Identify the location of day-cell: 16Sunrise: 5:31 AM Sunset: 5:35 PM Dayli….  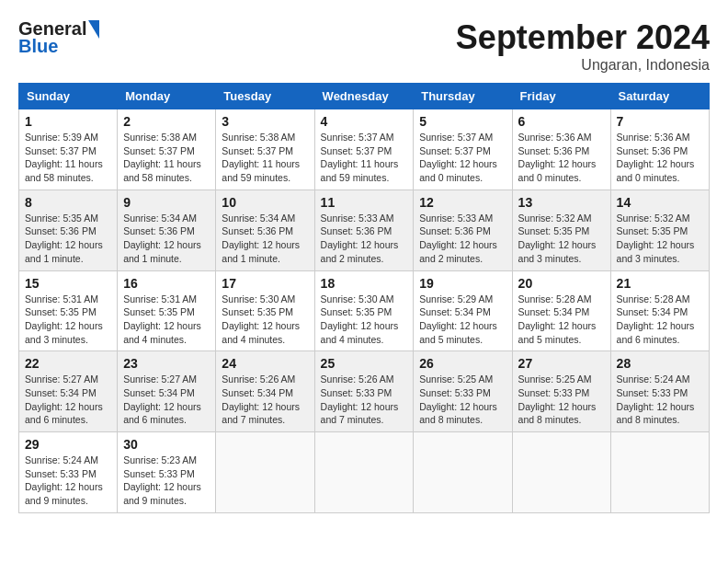
(167, 311).